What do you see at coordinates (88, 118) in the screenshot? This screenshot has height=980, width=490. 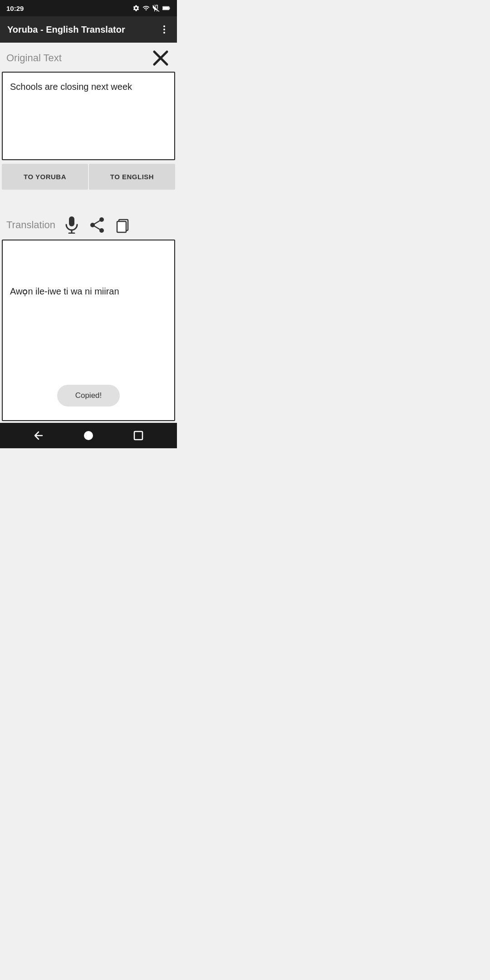 I see `original-text-container: Schools are closing next week` at bounding box center [88, 118].